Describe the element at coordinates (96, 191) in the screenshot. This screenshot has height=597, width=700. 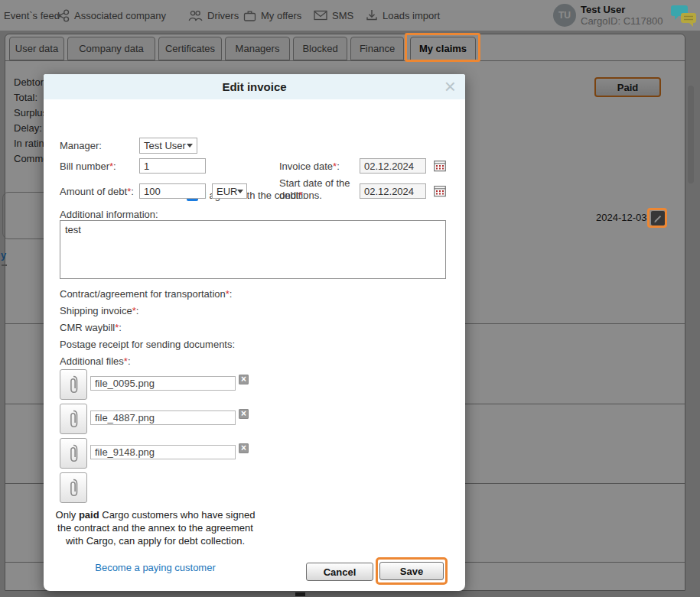
I see `amount-of-debt-label: Amount of debt*:` at that location.